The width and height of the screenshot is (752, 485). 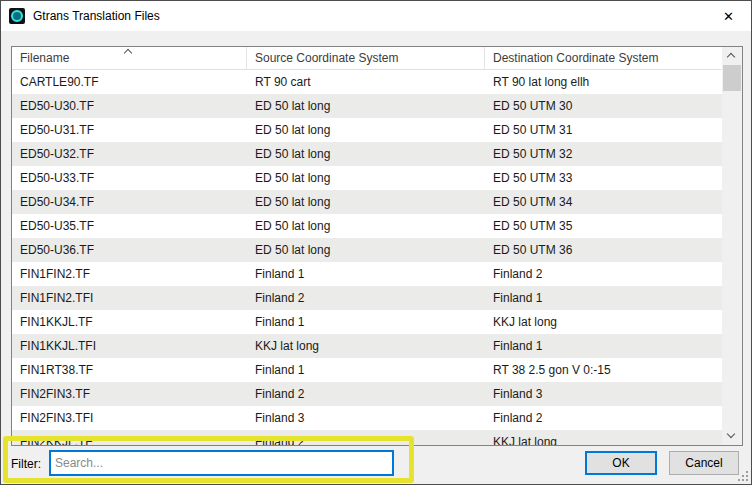 I want to click on cell-destination: ED 50 UTM 32, so click(x=604, y=154).